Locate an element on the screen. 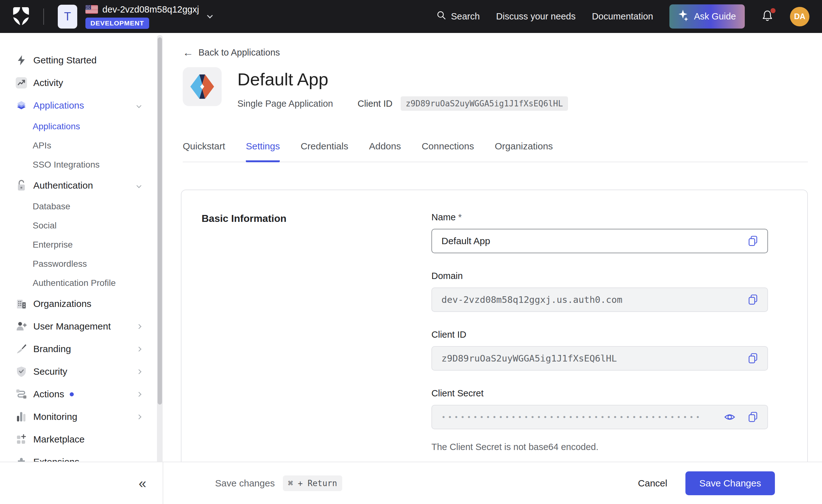 This screenshot has width=822, height=504. search-icon is located at coordinates (441, 17).